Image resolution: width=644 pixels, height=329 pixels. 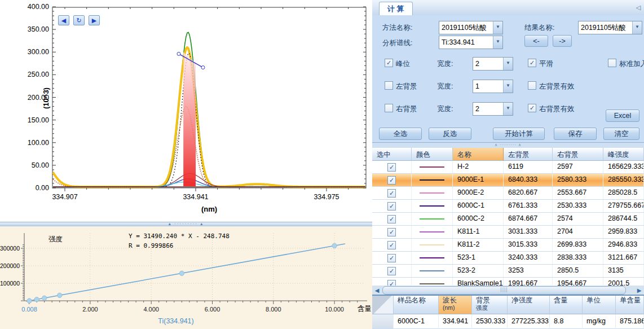 What do you see at coordinates (493, 64) in the screenshot?
I see `peak-width-select: 2 ▼` at bounding box center [493, 64].